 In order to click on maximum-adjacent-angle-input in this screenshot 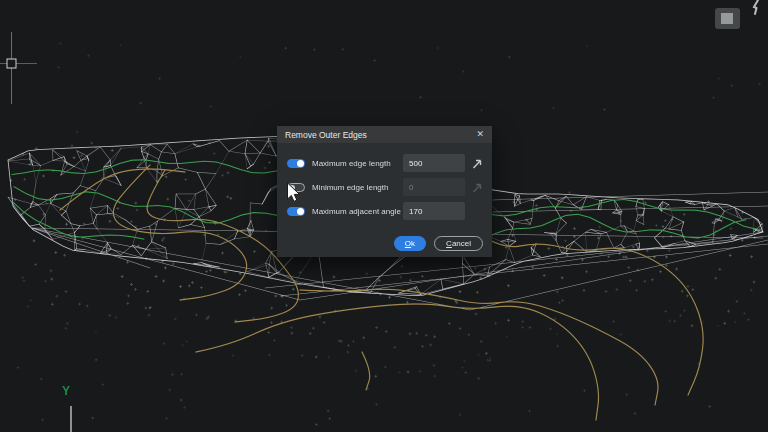, I will do `click(434, 211)`.